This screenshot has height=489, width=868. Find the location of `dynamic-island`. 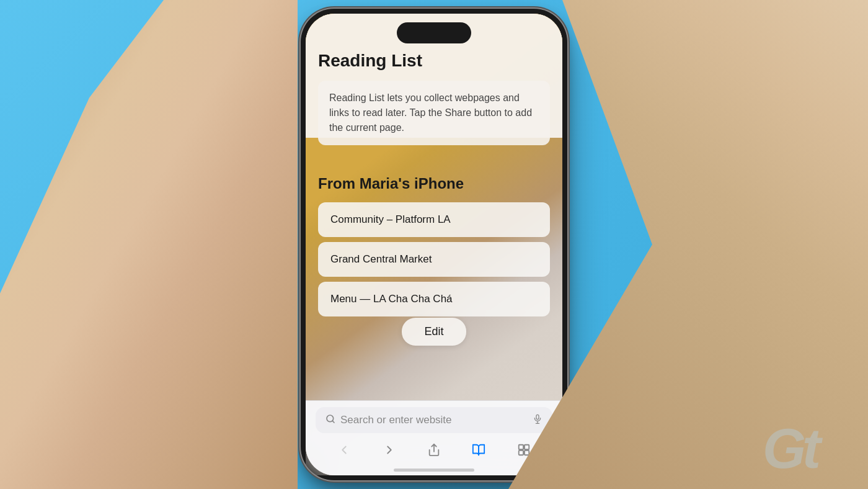

dynamic-island is located at coordinates (434, 33).